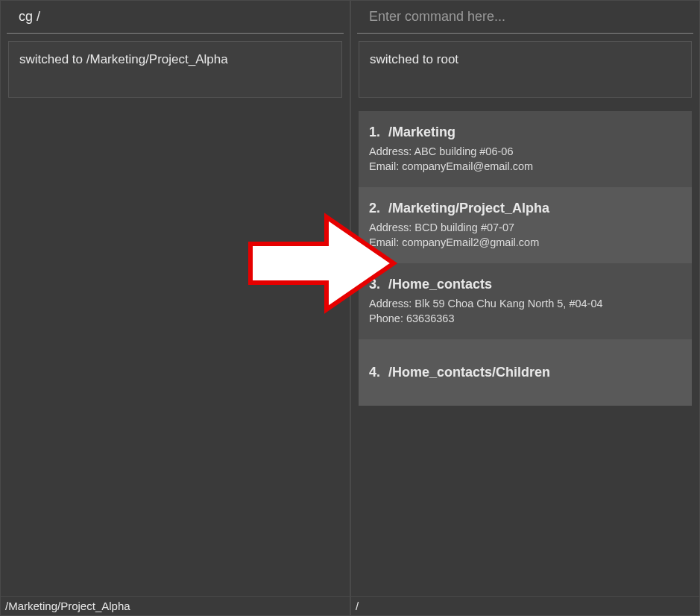 The width and height of the screenshot is (700, 616). I want to click on item-index: 3., so click(376, 285).